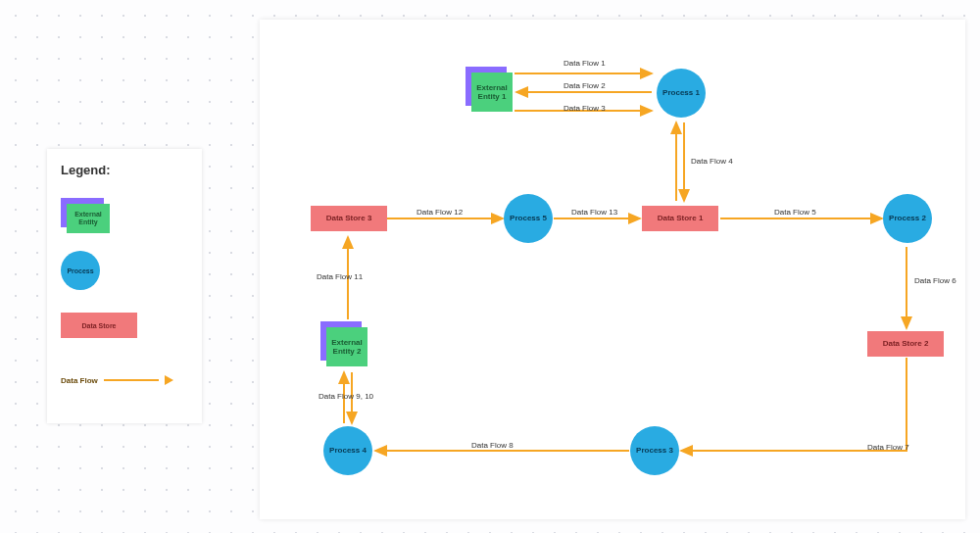  I want to click on legend-store-row: Data Store, so click(124, 325).